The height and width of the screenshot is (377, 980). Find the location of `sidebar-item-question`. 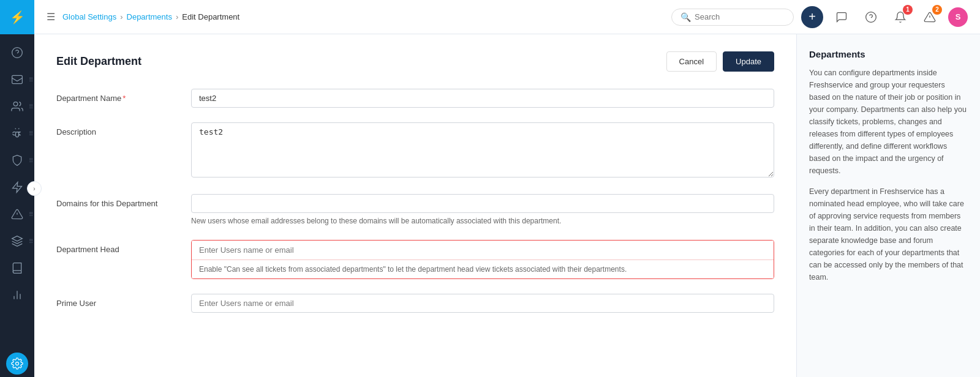

sidebar-item-question is located at coordinates (17, 53).